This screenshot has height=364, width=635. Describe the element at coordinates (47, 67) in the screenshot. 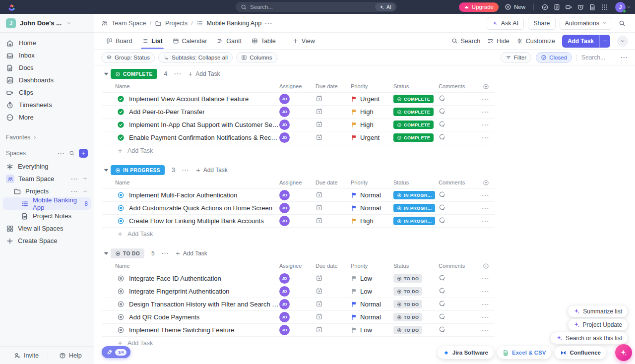

I see `sidebar-item-docs: Docs` at that location.